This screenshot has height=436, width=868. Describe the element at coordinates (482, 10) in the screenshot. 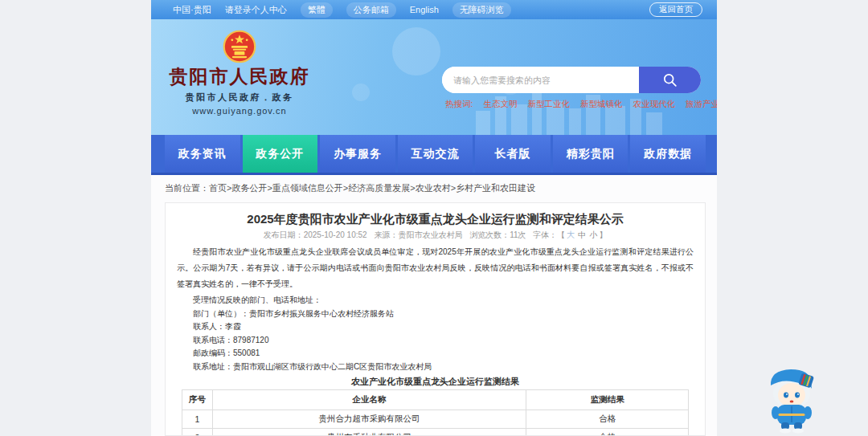

I see `topbar-item-accessibility: 无障碍浏览` at that location.